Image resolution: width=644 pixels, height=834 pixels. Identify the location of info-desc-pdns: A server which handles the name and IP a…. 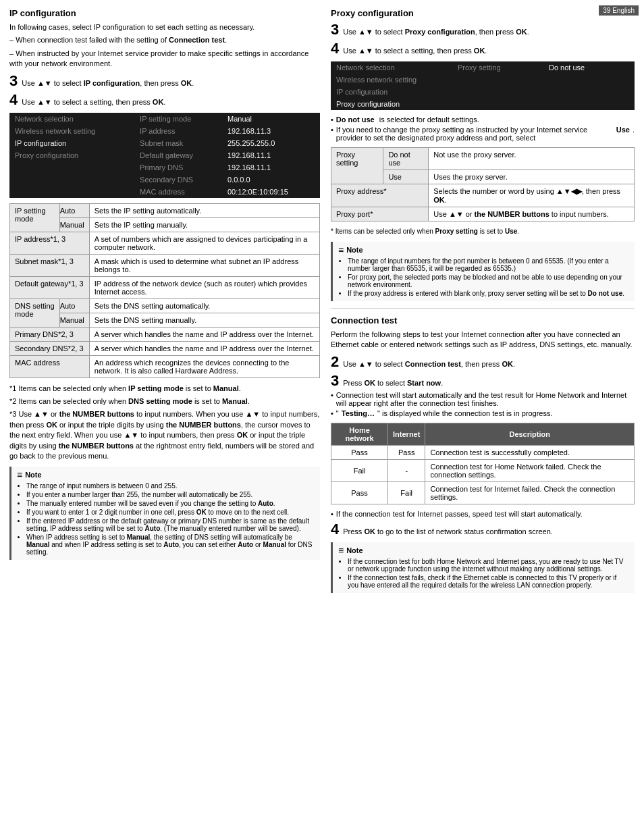
(204, 334).